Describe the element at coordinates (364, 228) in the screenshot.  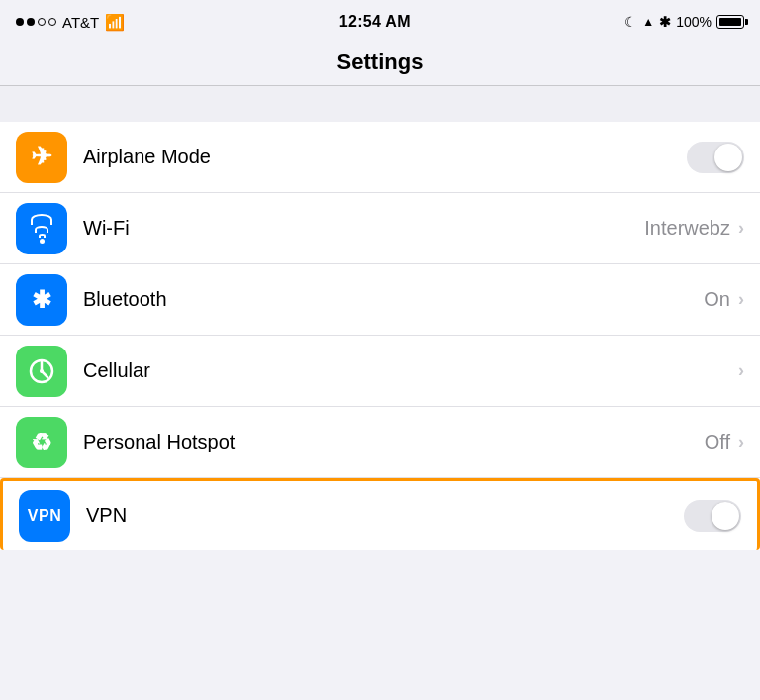
I see `wifi-label: Wi-Fi` at that location.